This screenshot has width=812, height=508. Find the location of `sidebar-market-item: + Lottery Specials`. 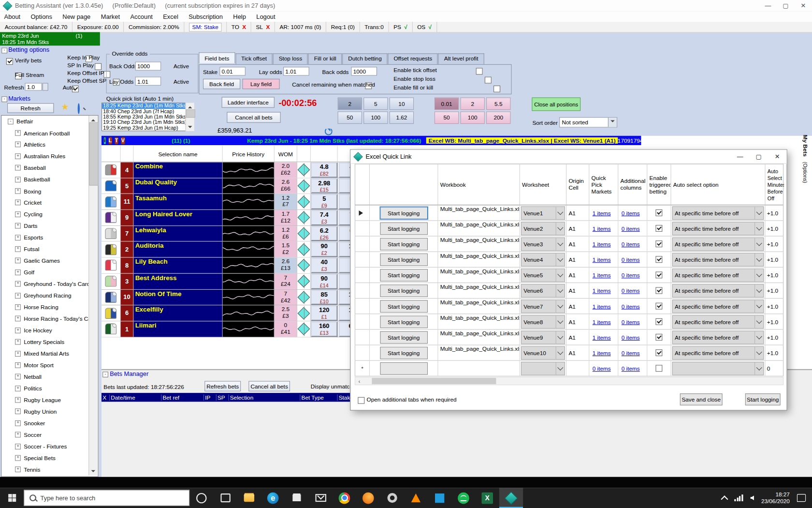

sidebar-market-item: + Lottery Specials is located at coordinates (49, 342).